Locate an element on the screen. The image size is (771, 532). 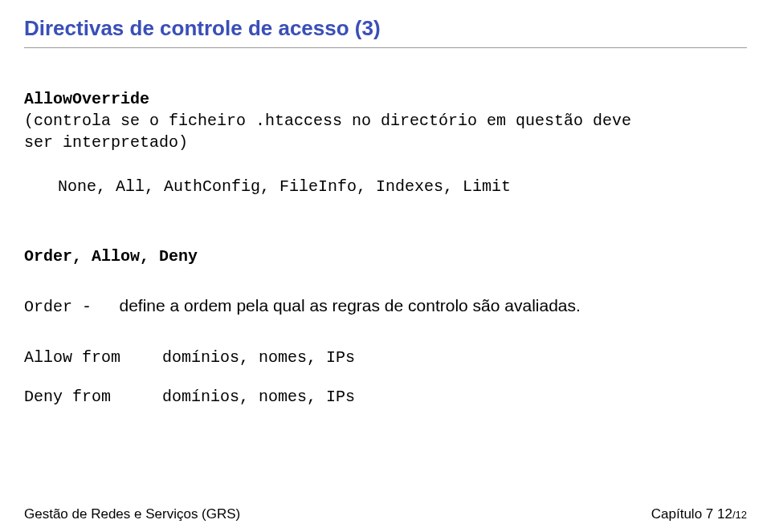
deny-from-left: Deny from is located at coordinates (88, 396).